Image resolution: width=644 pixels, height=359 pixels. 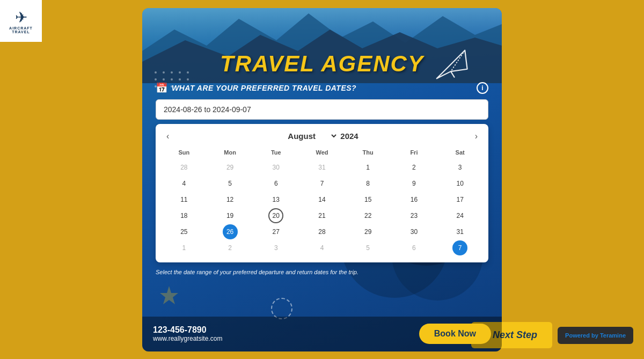 I want to click on day-header-sun: Sun, so click(x=184, y=152).